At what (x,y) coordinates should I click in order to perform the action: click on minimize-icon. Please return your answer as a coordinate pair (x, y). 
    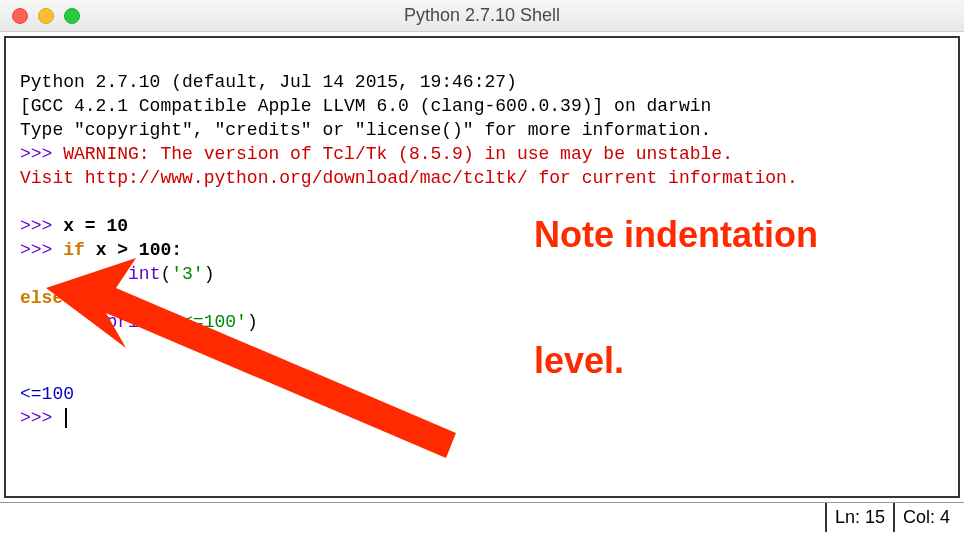
    Looking at the image, I should click on (46, 16).